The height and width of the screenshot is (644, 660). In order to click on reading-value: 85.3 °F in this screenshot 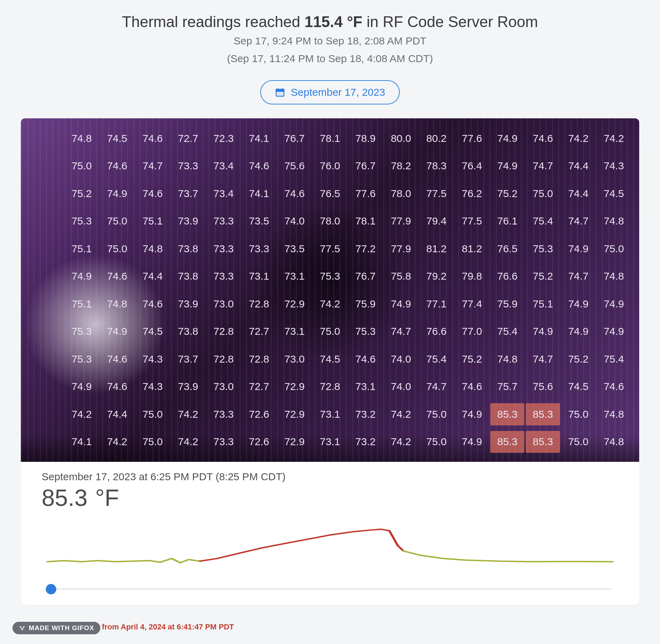, I will do `click(330, 498)`.